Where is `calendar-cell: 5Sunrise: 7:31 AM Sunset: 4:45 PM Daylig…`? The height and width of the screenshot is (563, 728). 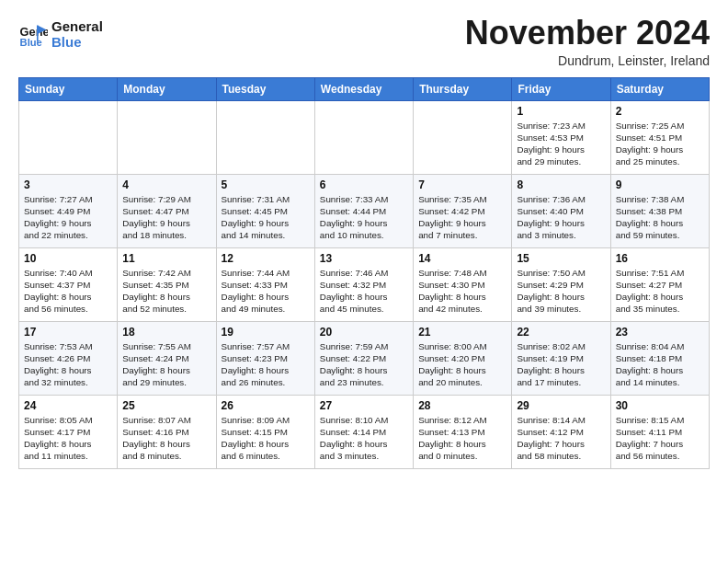 calendar-cell: 5Sunrise: 7:31 AM Sunset: 4:45 PM Daylig… is located at coordinates (265, 211).